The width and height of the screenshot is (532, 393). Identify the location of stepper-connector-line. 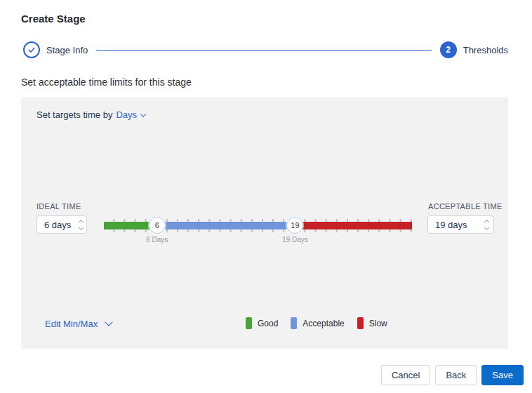
(264, 51).